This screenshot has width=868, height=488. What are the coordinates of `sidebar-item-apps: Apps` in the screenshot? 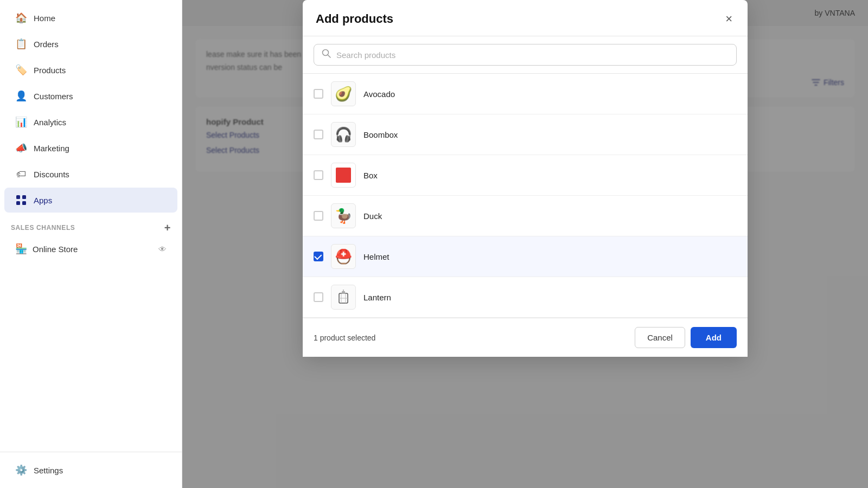 It's located at (91, 200).